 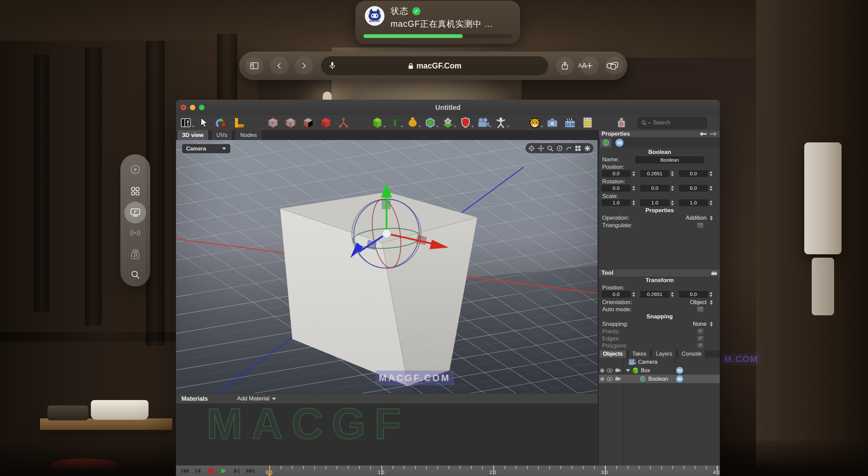 What do you see at coordinates (135, 213) in the screenshot?
I see `screen-mirroring-button` at bounding box center [135, 213].